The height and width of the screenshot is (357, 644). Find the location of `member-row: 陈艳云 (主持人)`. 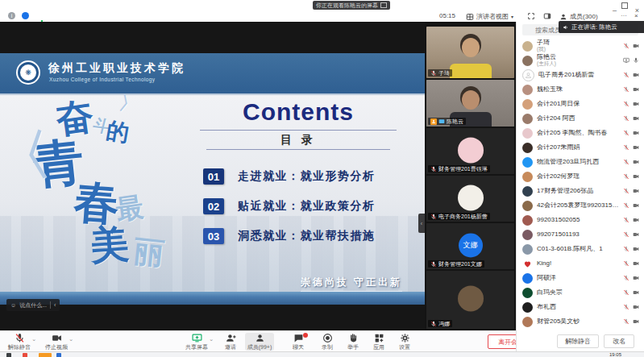

member-row: 陈艳云 (主持人) is located at coordinates (580, 60).